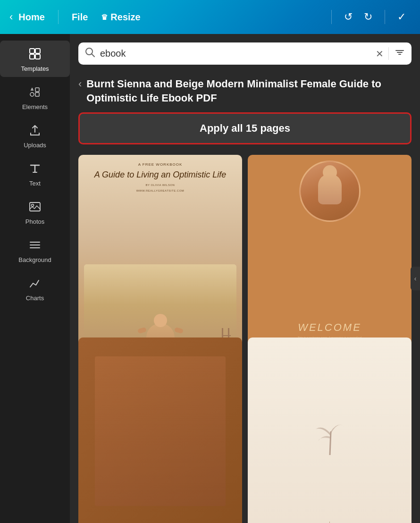 This screenshot has width=420, height=523. Describe the element at coordinates (126, 17) in the screenshot. I see `resize-label: Resize` at that location.